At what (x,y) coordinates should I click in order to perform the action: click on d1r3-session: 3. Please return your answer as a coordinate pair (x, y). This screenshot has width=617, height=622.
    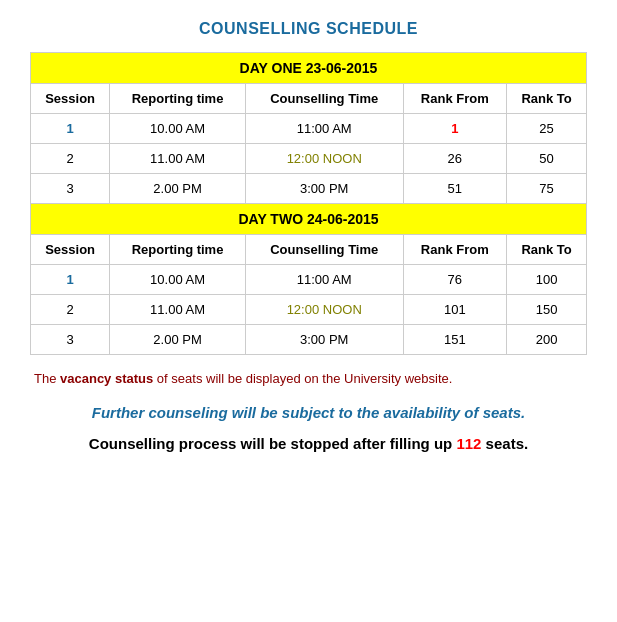
    Looking at the image, I should click on (70, 189).